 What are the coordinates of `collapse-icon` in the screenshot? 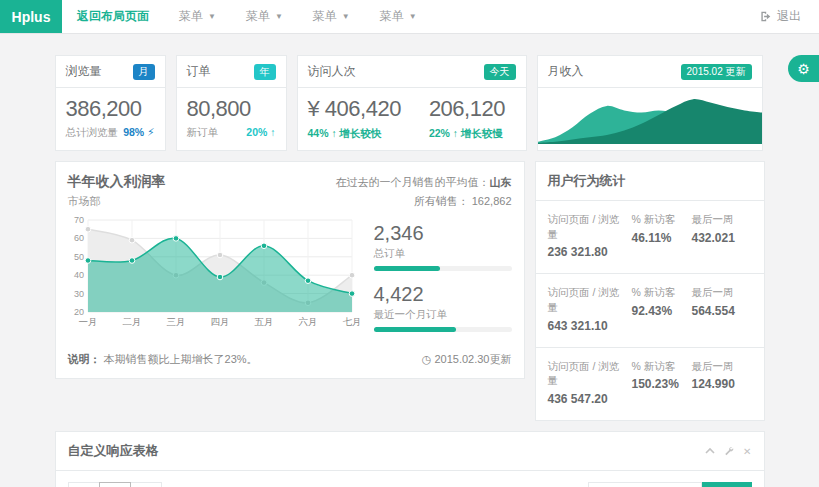 It's located at (710, 451).